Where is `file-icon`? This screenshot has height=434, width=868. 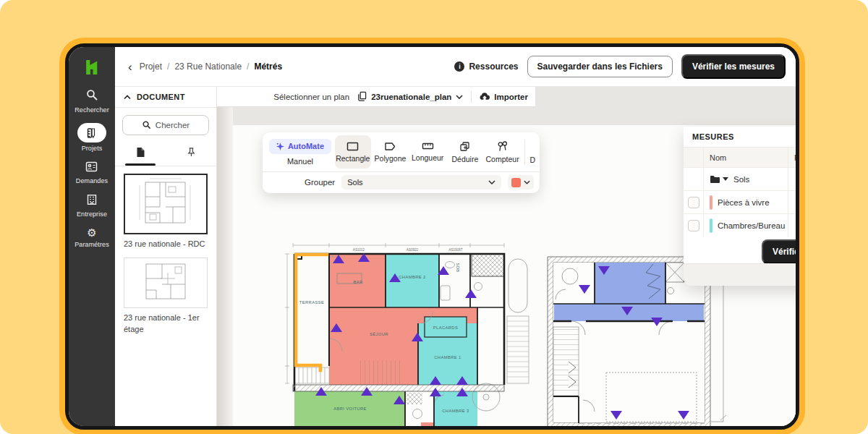
file-icon is located at coordinates (140, 153).